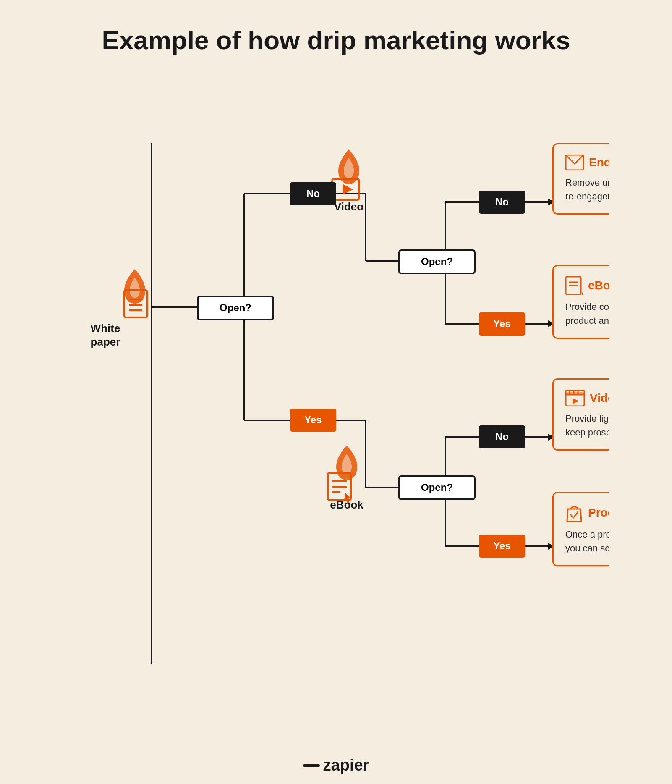 This screenshot has height=784, width=672. I want to click on svg-text: White, so click(105, 328).